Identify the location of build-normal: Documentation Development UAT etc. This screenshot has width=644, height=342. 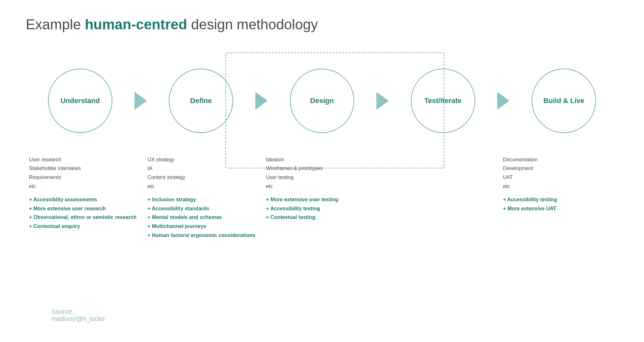
(559, 173).